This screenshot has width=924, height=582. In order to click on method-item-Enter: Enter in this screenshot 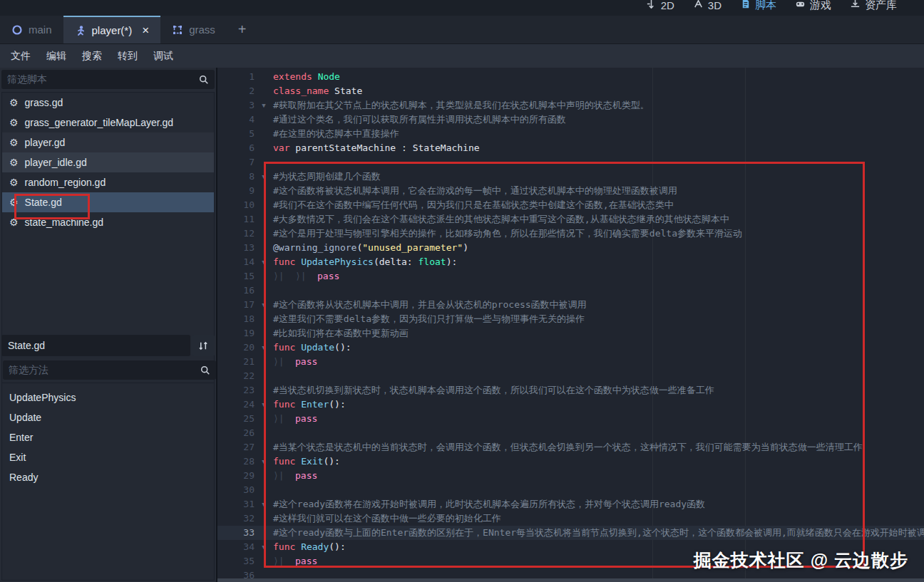, I will do `click(108, 437)`.